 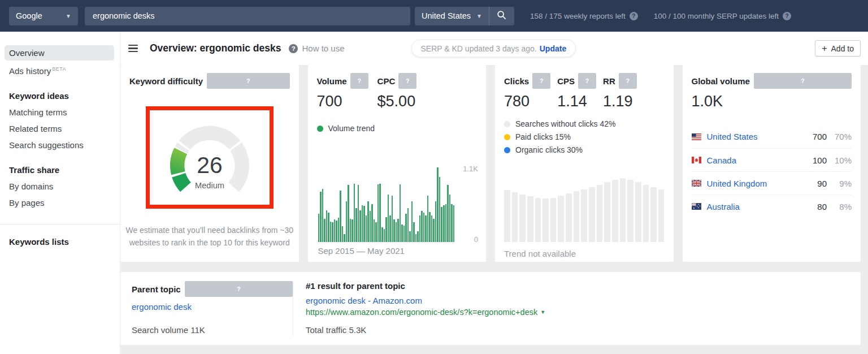 What do you see at coordinates (755, 183) in the screenshot?
I see `country-link: United Kingdom` at bounding box center [755, 183].